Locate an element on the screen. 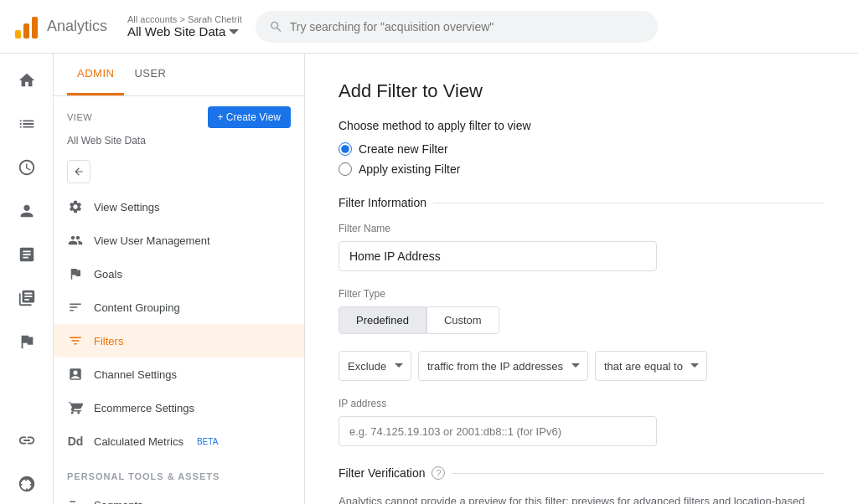  dropdown-arrow-icon is located at coordinates (234, 32).